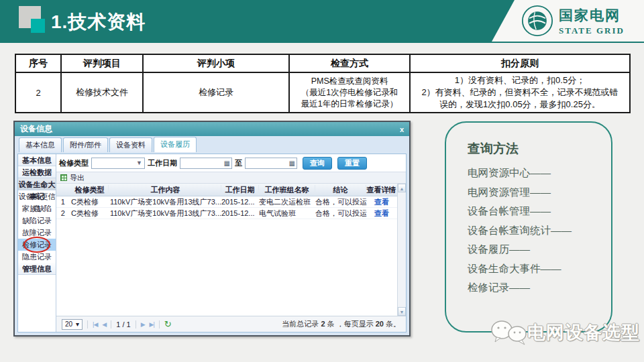 The width and height of the screenshot is (644, 362). What do you see at coordinates (37, 172) in the screenshot?
I see `sidebar-item-operation-data: 运检数据` at bounding box center [37, 172].